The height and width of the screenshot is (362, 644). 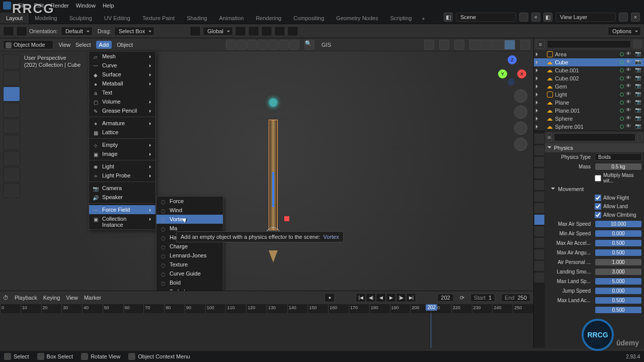 I want to click on allow-climbing-checkbox: Allow Climbing, so click(x=618, y=215).